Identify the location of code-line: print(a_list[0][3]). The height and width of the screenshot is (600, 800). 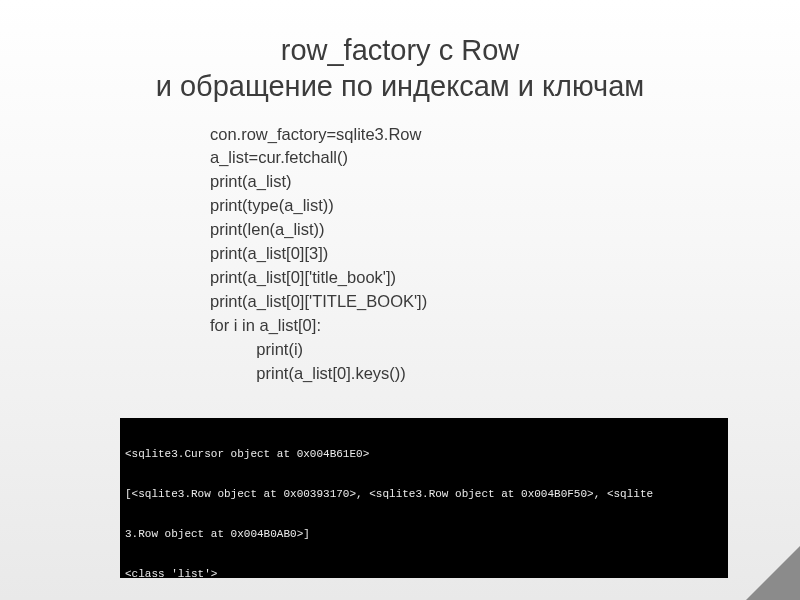
(505, 254).